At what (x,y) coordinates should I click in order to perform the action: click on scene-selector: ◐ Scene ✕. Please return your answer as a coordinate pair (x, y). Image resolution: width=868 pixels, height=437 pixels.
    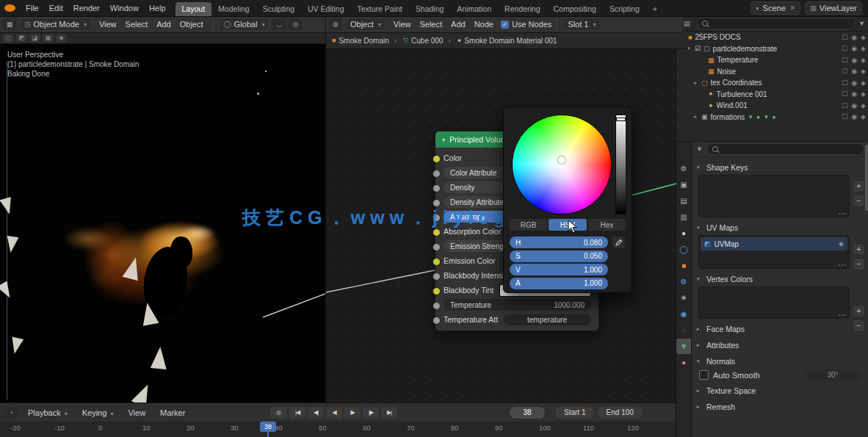
    Looking at the image, I should click on (775, 8).